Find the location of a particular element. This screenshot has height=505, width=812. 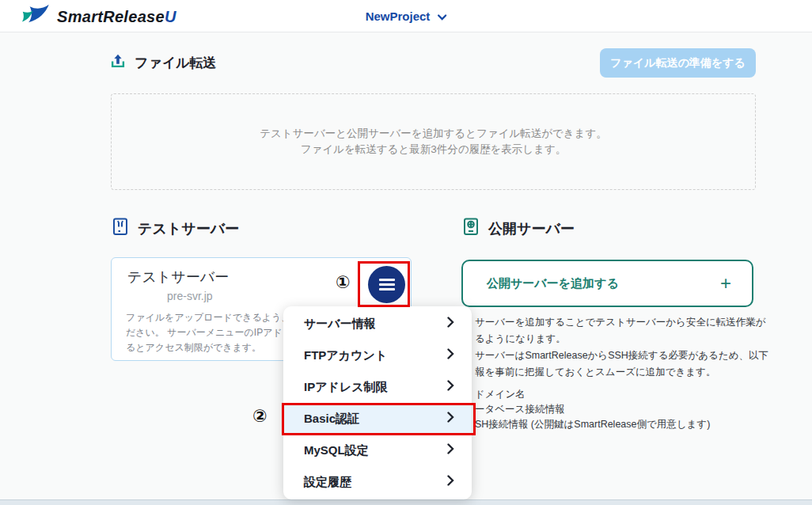

upload-icon is located at coordinates (118, 63).